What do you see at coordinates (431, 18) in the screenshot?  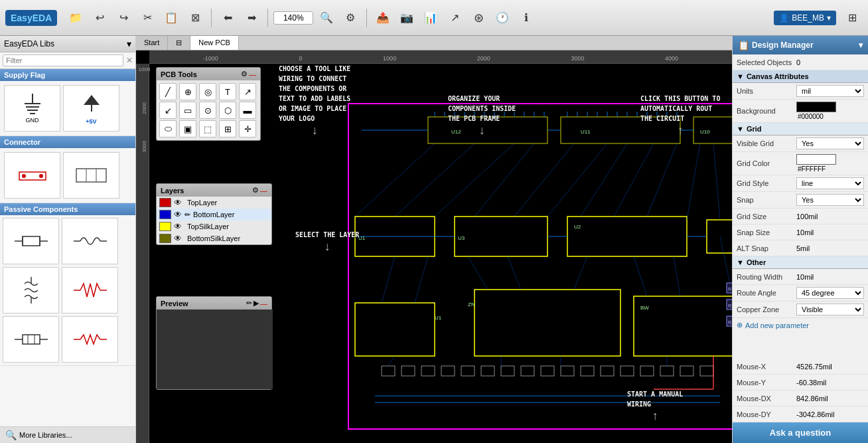 I see `bom-button: 📊` at bounding box center [431, 18].